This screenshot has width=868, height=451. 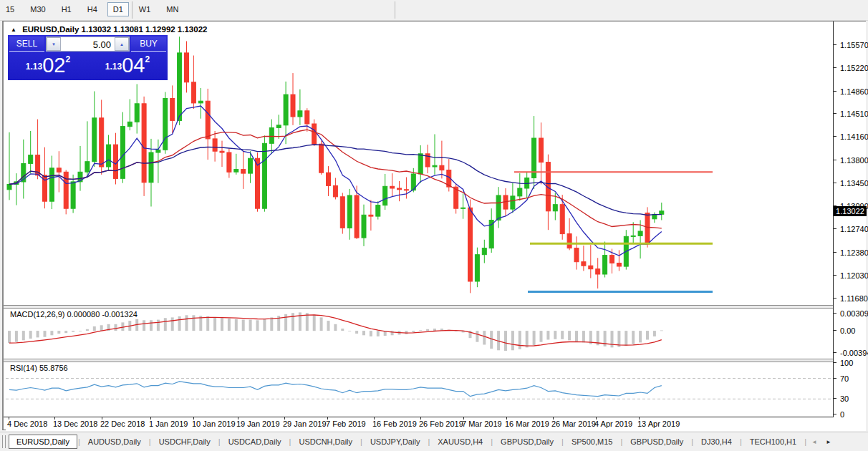 I want to click on axis-tick-label: 0.003095, so click(x=854, y=314).